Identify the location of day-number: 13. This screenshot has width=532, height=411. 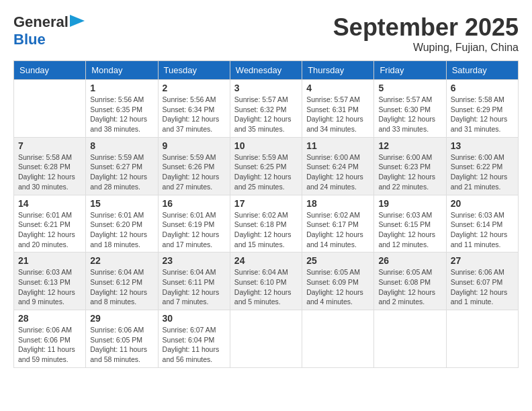
(482, 146).